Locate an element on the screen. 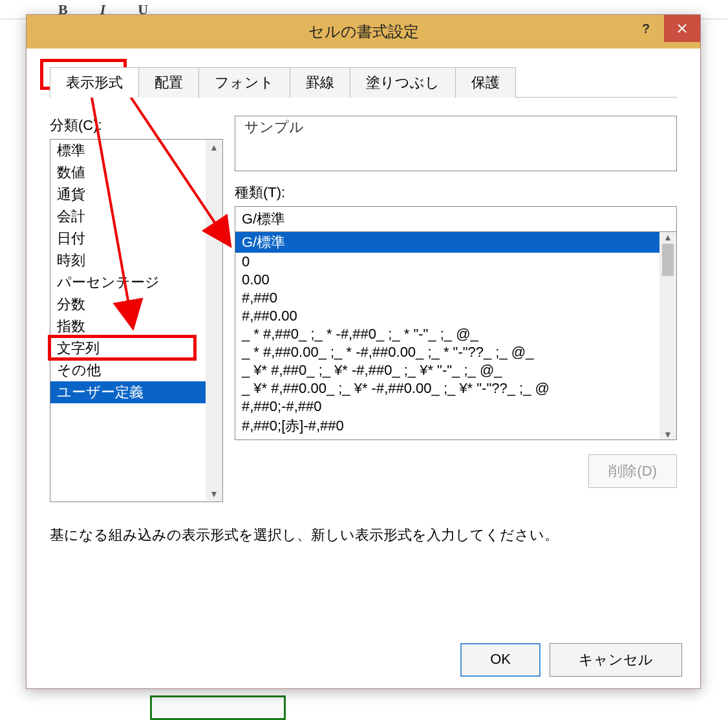  type-item: _ * #,##0_ ;_ * -#,##0_ ;_ * "-"_ ;_ @_ is located at coordinates (447, 334).